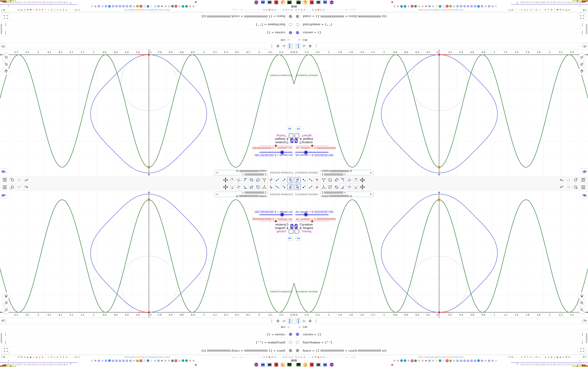 Image resolution: width=588 pixels, height=367 pixels. Describe the element at coordinates (57, 357) in the screenshot. I see `translate-blue-icon: A` at that location.